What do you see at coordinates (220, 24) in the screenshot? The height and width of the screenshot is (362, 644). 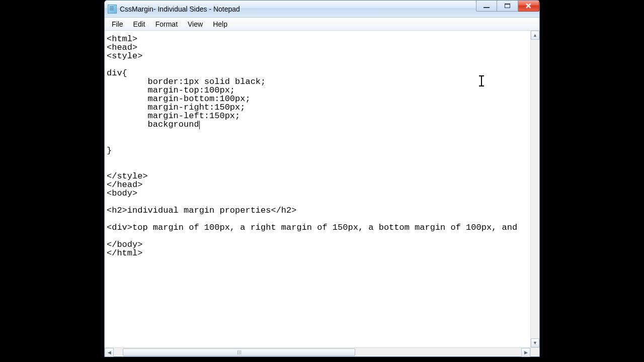 I see `menu-help: Help` at bounding box center [220, 24].